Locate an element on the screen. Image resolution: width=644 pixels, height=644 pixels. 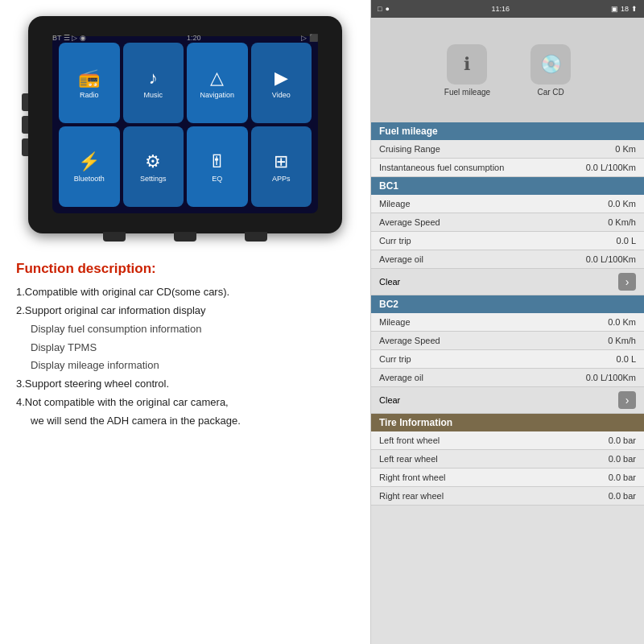
bc1-mileage-label: Mileage is located at coordinates (394, 204).